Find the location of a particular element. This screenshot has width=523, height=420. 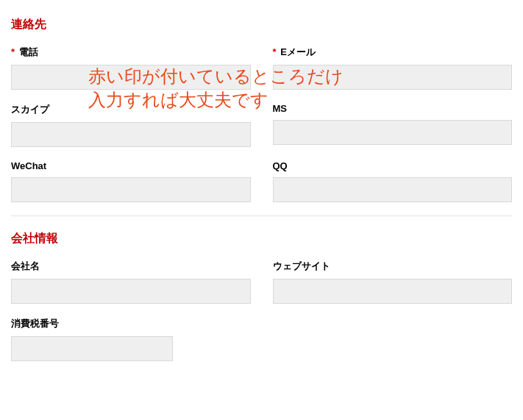

ms-label: MS is located at coordinates (393, 109).